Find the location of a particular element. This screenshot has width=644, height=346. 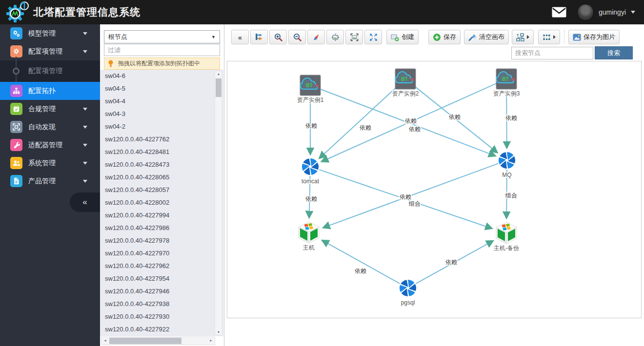

save-button: 保存 is located at coordinates (444, 37).